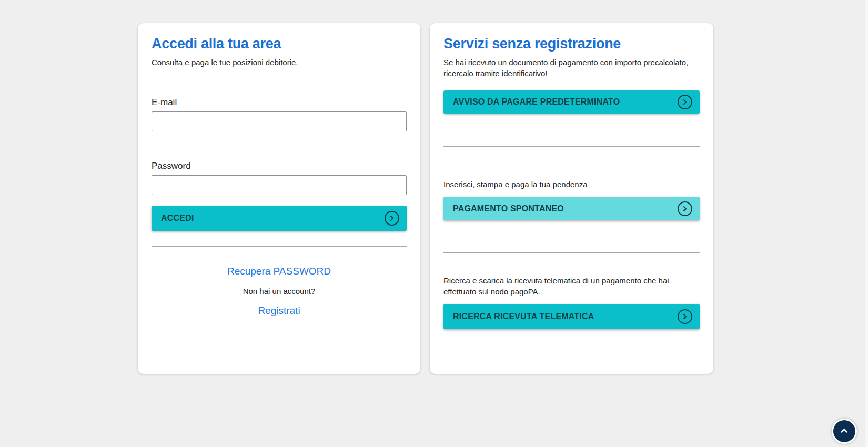 The width and height of the screenshot is (868, 447). Describe the element at coordinates (571, 184) in the screenshot. I see `spontaneo-description: Inserisci, stampa e paga la tua pendenza` at that location.